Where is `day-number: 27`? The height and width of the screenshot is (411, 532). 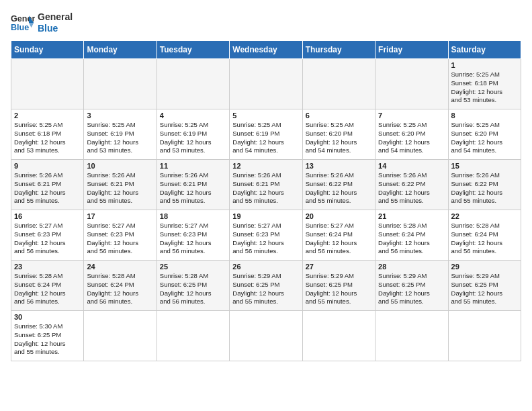
day-number: 27 is located at coordinates (339, 267).